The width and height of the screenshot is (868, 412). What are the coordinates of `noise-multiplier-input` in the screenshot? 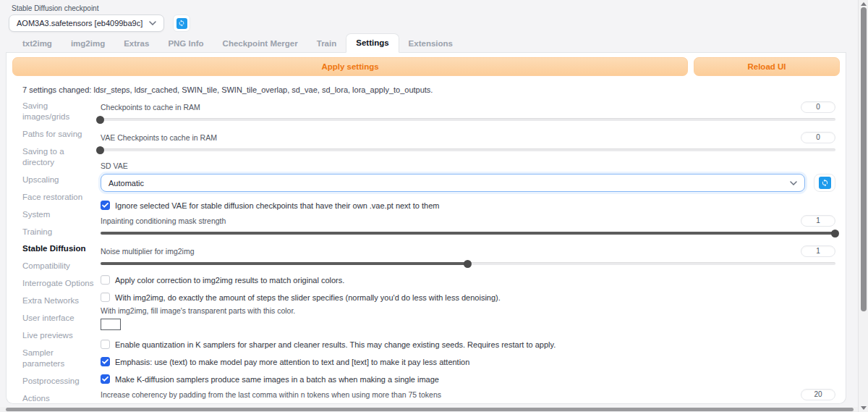 It's located at (818, 251).